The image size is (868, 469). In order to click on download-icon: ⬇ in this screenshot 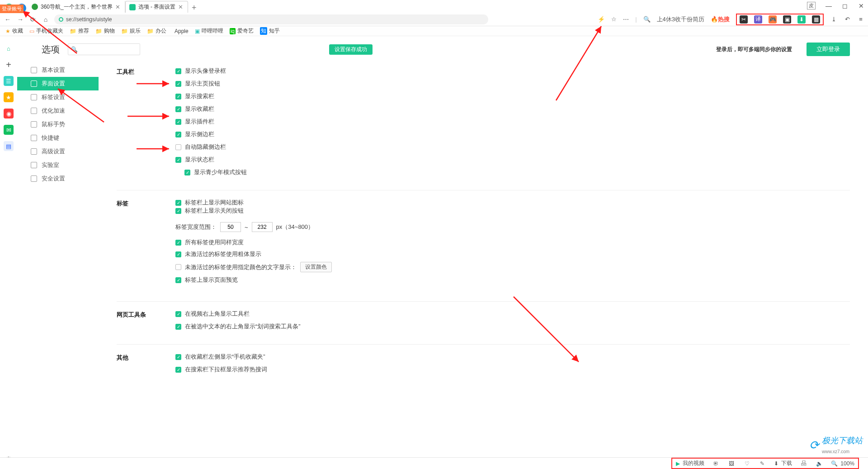, I will do `click(802, 19)`.